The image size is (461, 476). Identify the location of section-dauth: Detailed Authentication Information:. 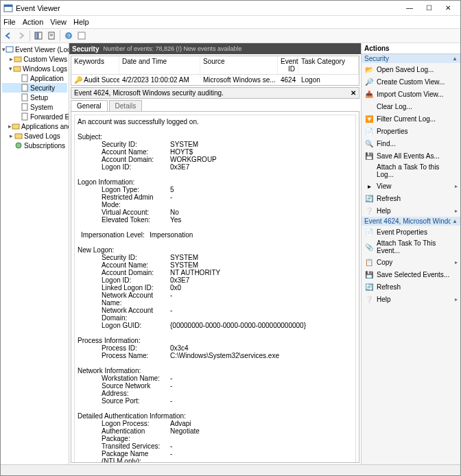
(215, 416).